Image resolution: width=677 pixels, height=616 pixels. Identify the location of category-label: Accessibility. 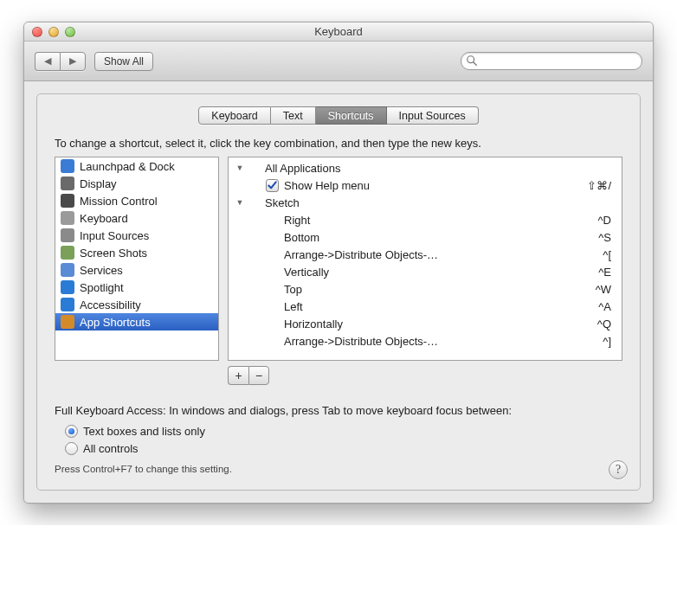
(111, 305).